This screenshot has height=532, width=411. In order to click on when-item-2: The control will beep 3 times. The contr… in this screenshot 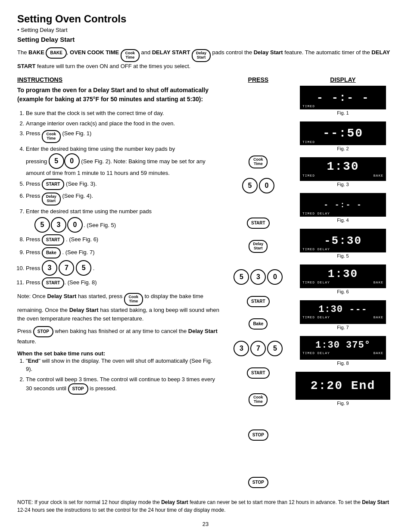, I will do `click(123, 385)`.